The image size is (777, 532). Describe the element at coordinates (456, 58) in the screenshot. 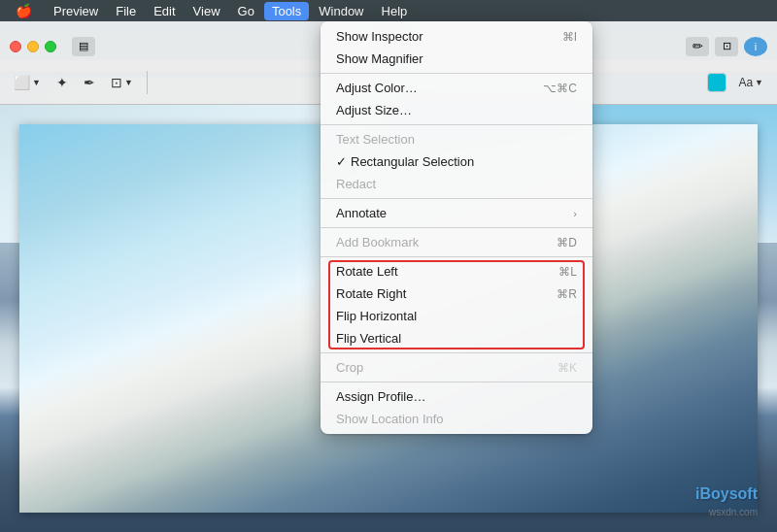

I see `menu-item-show-magnifier: Show Magnifier` at that location.